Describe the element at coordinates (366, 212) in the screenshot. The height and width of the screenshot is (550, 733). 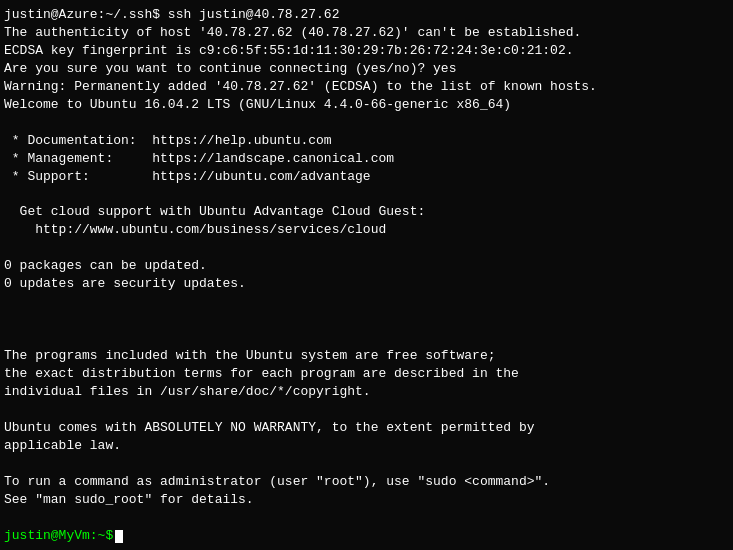
I see `terminal-output-line: Get cloud support with Ubuntu Advantage …` at that location.